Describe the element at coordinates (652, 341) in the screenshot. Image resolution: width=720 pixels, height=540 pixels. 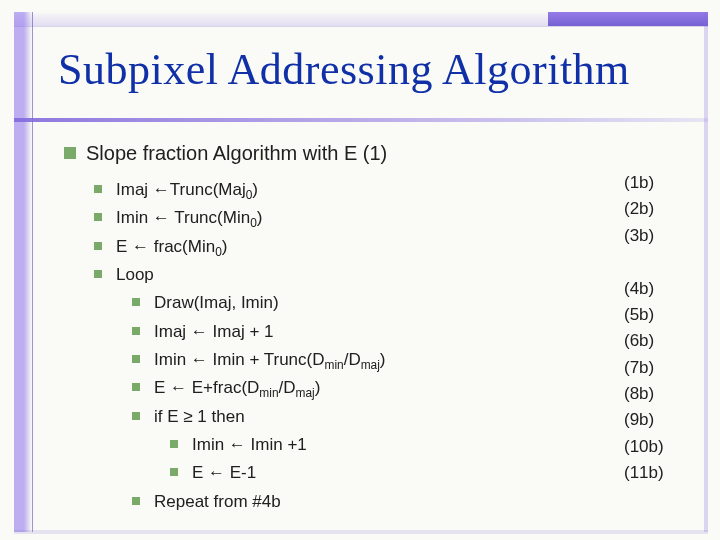
I see `line-label: (6b)` at that location.